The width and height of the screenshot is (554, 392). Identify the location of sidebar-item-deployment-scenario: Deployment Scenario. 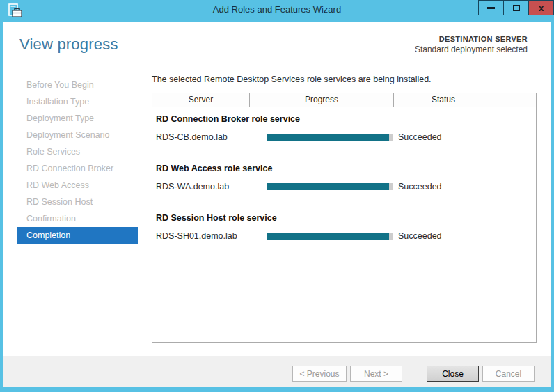
(77, 135).